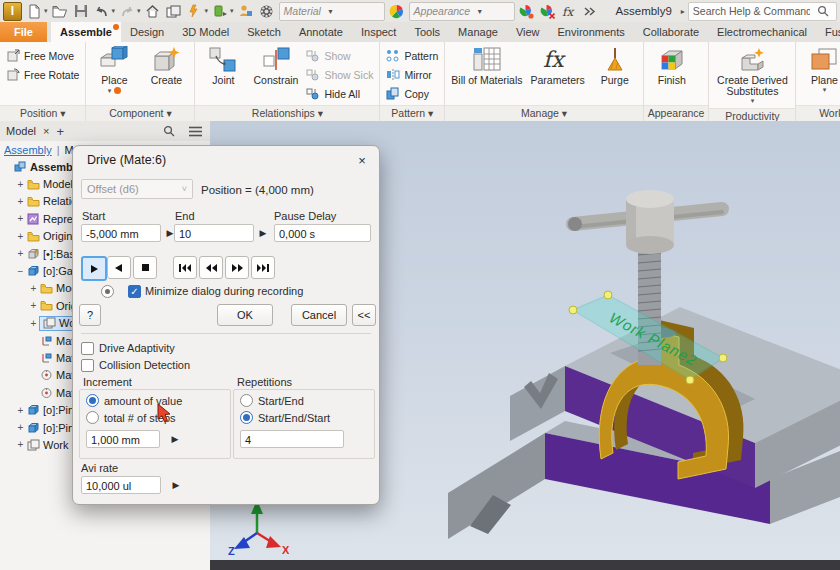 This screenshot has height=570, width=840. What do you see at coordinates (121, 485) in the screenshot?
I see `avi-rate-input: 10,000 ul` at bounding box center [121, 485].